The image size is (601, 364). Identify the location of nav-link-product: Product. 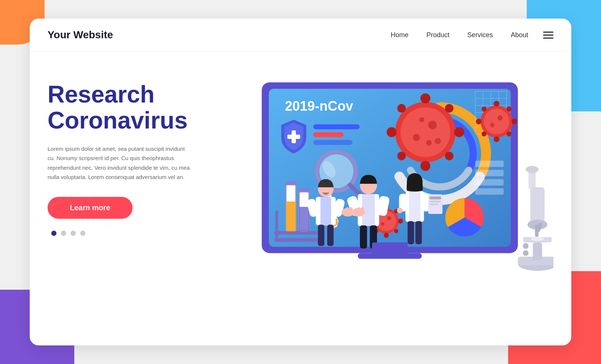
(438, 35).